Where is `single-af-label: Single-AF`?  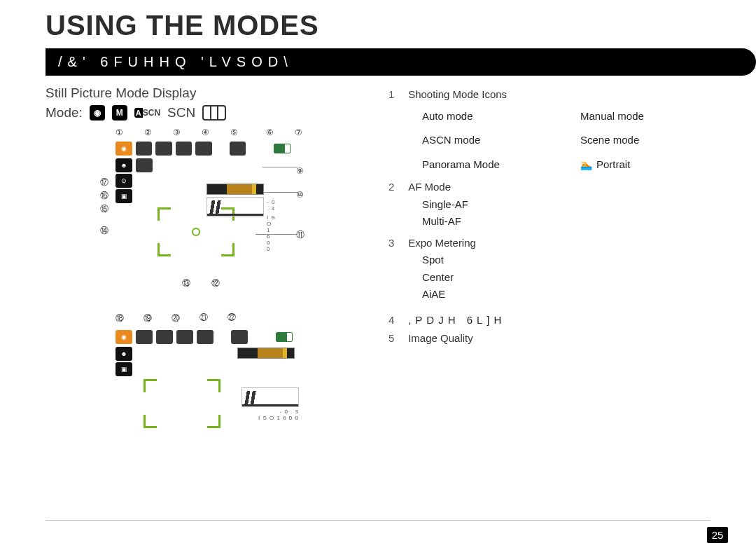 single-af-label: Single-AF is located at coordinates (566, 205).